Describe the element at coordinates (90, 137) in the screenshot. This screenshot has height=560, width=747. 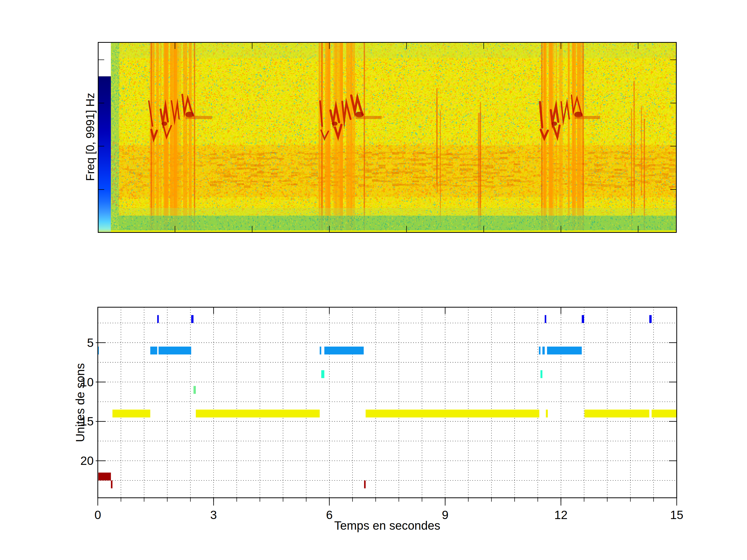
I see `spectrogram-ylabel: Freq [0, 559] Hz` at that location.